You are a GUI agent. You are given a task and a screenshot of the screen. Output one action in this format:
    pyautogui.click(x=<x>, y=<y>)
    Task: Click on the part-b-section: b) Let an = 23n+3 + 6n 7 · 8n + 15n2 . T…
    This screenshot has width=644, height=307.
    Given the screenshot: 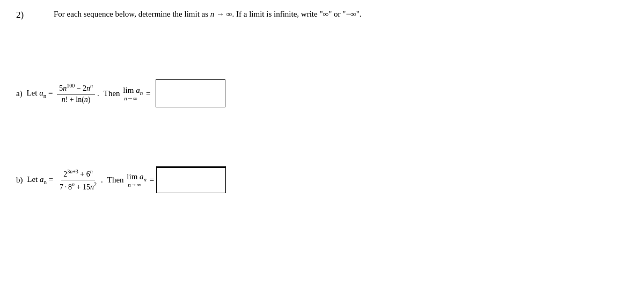 What is the action you would take?
    pyautogui.click(x=121, y=180)
    